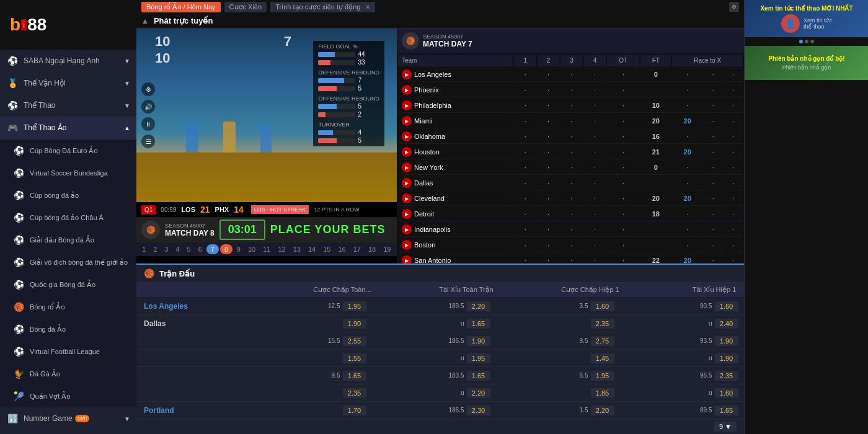  What do you see at coordinates (68, 240) in the screenshot?
I see `sidebar-item-giai-dau: ⚽ Giải đấu Bóng đá Ảo` at bounding box center [68, 240].